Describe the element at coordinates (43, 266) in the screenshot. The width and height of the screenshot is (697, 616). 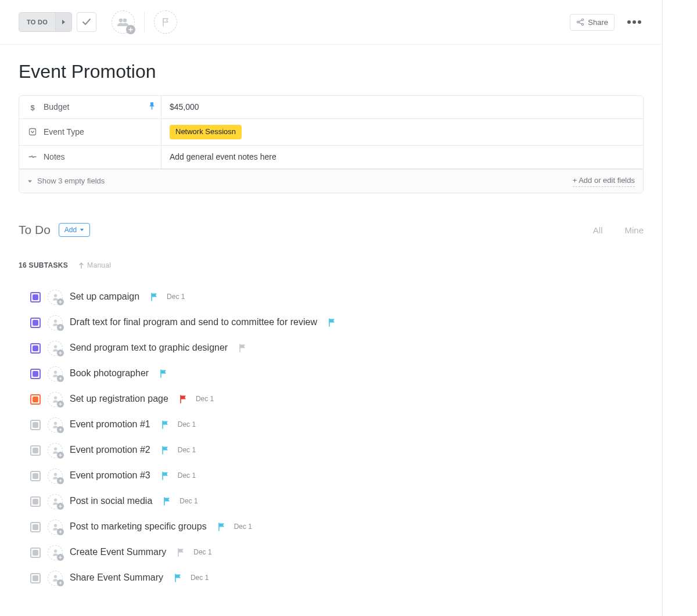
I see `subtask-count: 16 SUBTASKS` at that location.